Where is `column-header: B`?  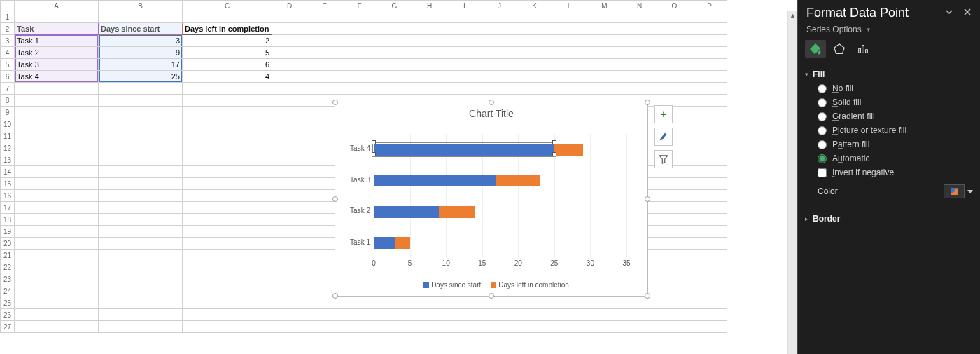
column-header: B is located at coordinates (141, 6).